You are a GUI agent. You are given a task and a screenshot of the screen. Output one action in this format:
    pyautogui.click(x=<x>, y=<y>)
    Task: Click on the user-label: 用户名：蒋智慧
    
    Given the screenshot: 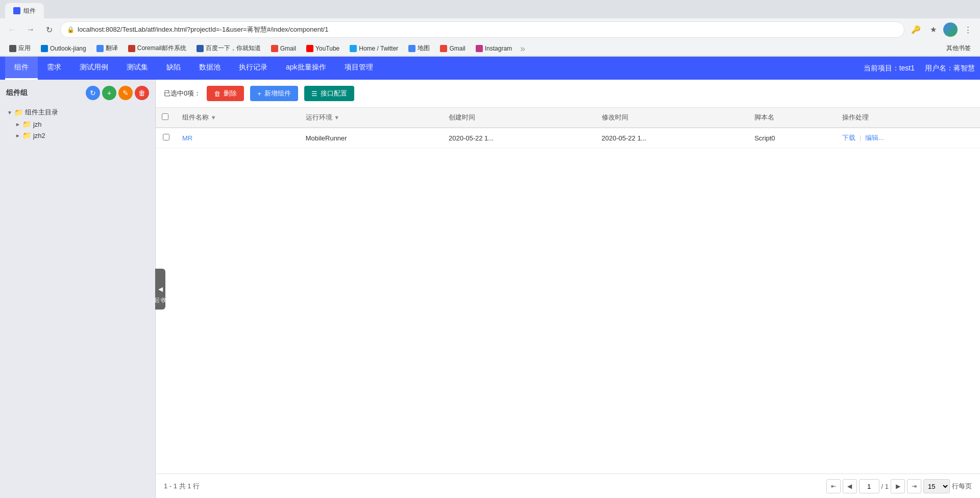 What is the action you would take?
    pyautogui.click(x=950, y=68)
    